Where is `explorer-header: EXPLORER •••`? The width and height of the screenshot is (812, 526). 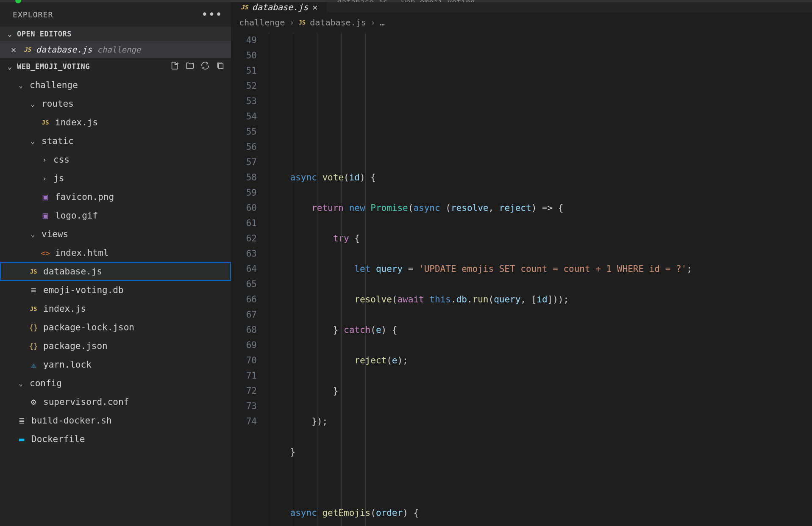
explorer-header: EXPLORER ••• is located at coordinates (115, 14).